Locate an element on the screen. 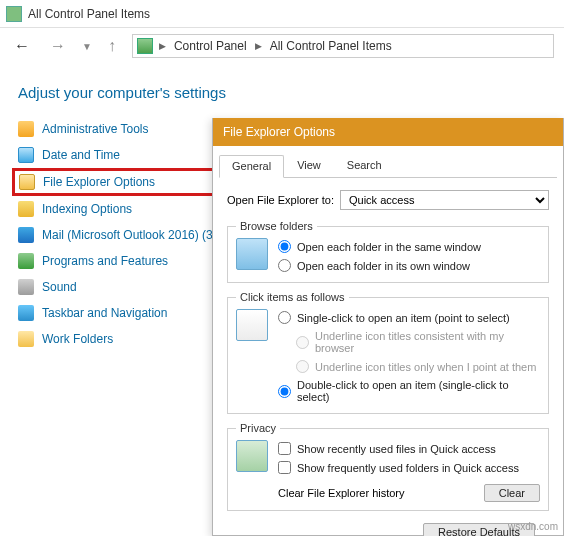  browse-folders-group: Browse folders Open each folder in the s… is located at coordinates (388, 252).